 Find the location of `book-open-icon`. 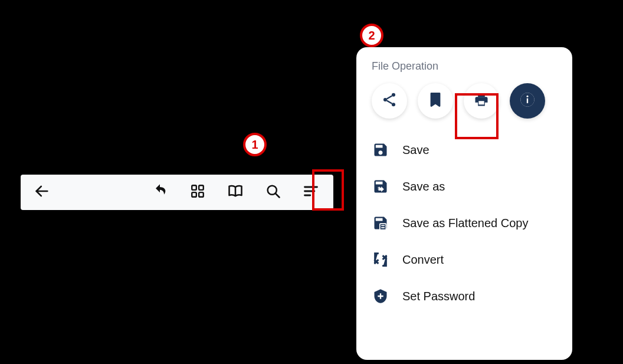

book-open-icon is located at coordinates (235, 192).